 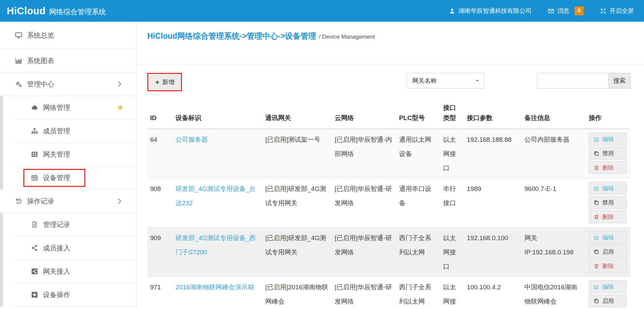 What do you see at coordinates (390, 64) in the screenshot?
I see `heading-divider` at bounding box center [390, 64].